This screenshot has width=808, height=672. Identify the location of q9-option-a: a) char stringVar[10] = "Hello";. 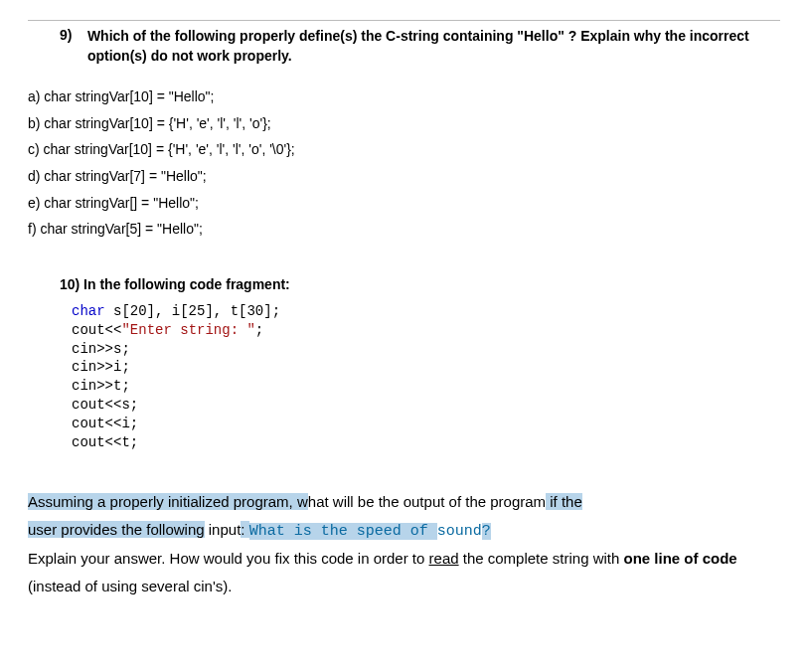
(404, 97).